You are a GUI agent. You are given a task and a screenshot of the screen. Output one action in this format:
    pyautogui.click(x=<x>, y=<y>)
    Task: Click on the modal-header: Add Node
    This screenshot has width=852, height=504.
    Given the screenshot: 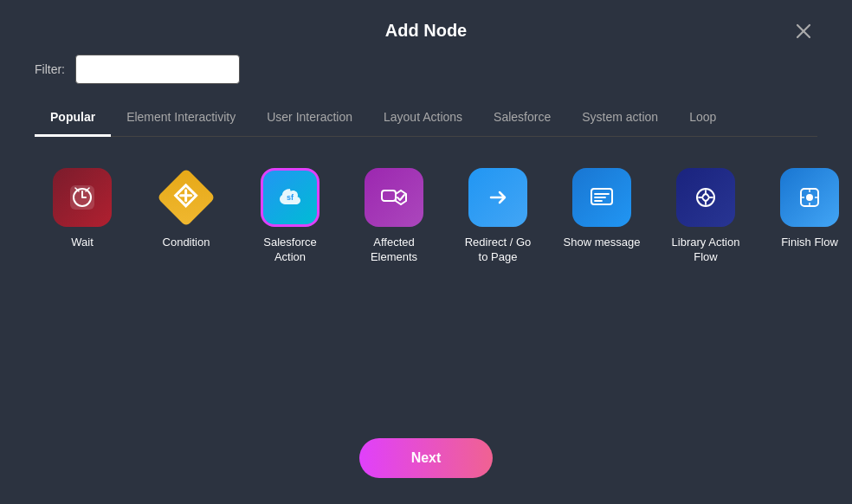 What is the action you would take?
    pyautogui.click(x=426, y=28)
    